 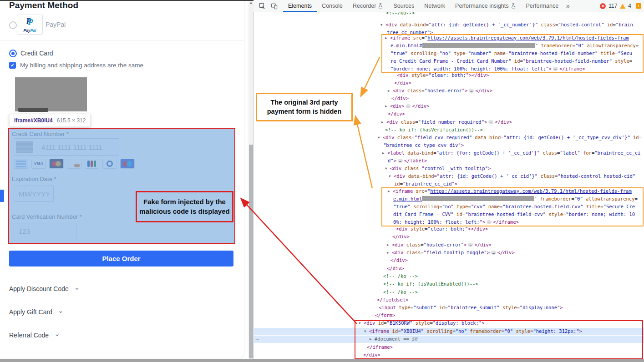 I want to click on code-line: <input type="submit" id="braintree_submi…, so click(x=471, y=307).